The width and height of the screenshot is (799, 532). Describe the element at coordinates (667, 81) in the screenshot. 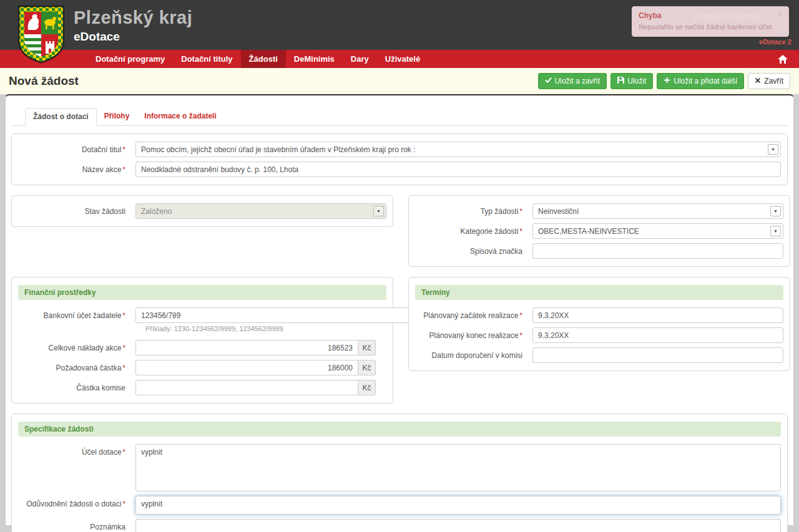

I see `plus-icon` at that location.